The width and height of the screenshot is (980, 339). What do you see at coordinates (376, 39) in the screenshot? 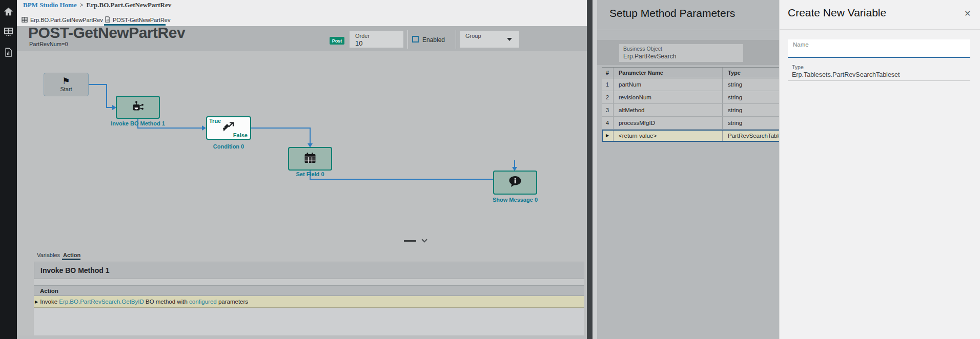
I see `order-field: Order 10` at bounding box center [376, 39].